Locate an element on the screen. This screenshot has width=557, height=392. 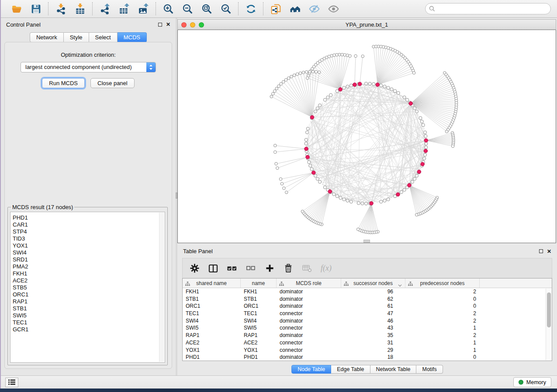
tab-edge-table: Edge Table is located at coordinates (350, 369).